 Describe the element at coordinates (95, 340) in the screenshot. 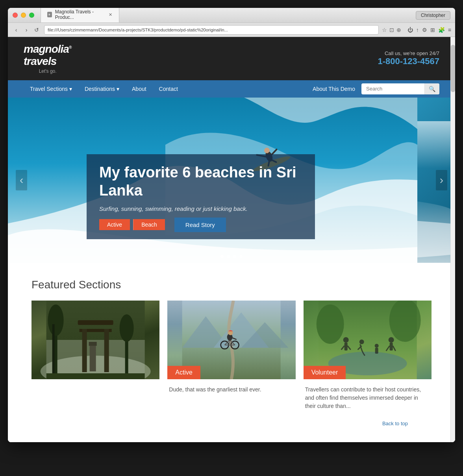

I see `card-japan-image` at that location.